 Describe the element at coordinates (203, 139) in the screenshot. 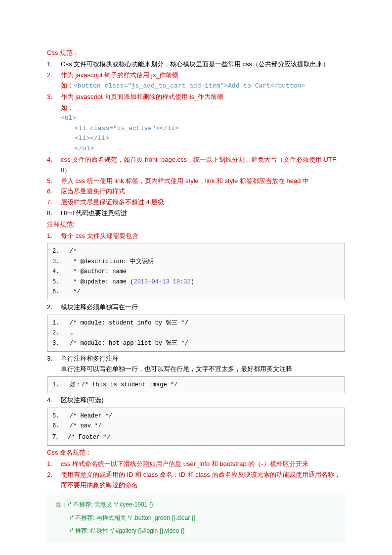

I see `code-line: <li></li>` at that location.